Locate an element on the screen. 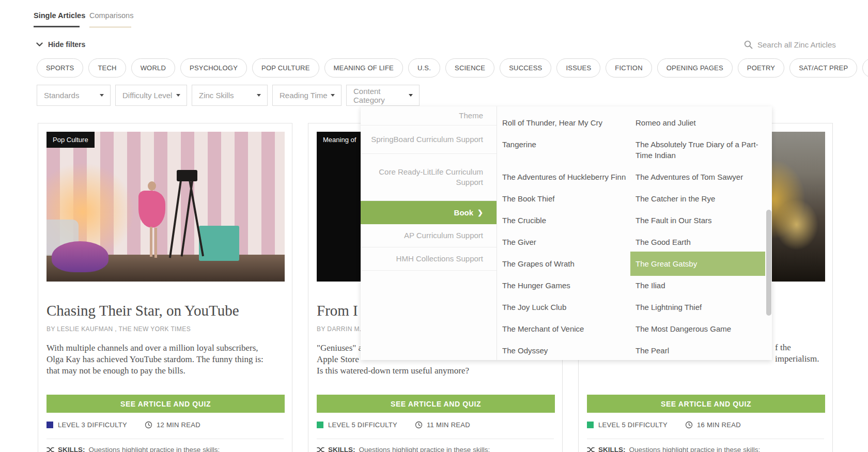 Image resolution: width=868 pixels, height=452 pixels. book-option: The Book Thief is located at coordinates (569, 198).